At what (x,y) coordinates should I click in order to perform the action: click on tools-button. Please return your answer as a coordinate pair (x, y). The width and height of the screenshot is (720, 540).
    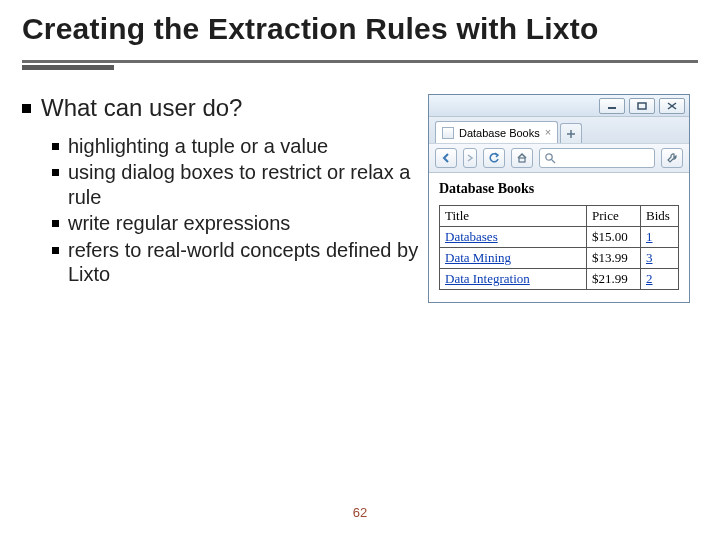
    Looking at the image, I should click on (672, 158).